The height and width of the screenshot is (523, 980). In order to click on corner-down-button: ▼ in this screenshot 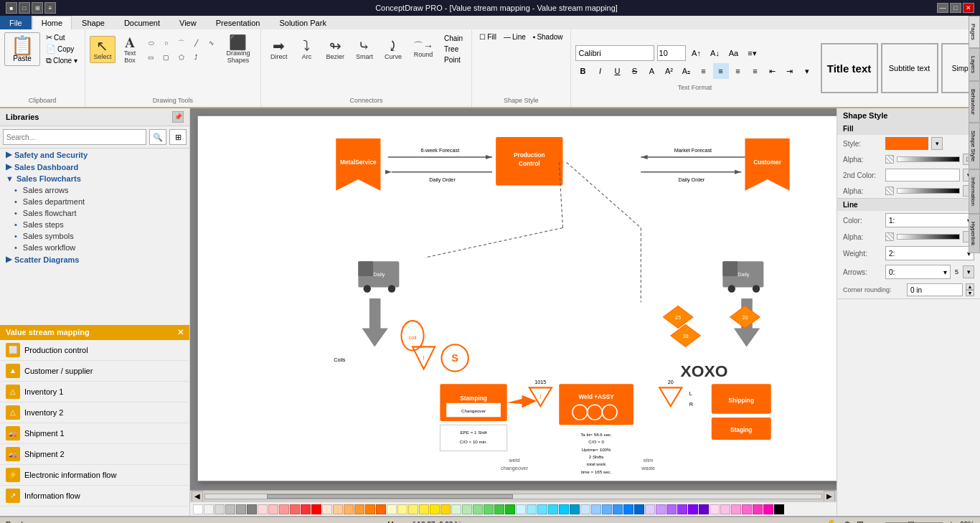, I will do `click(970, 293)`.